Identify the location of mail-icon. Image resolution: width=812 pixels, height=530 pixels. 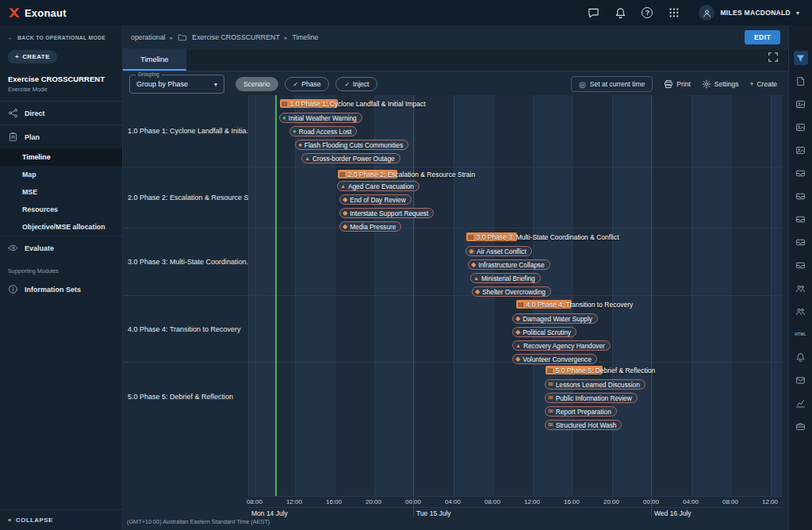
(801, 380).